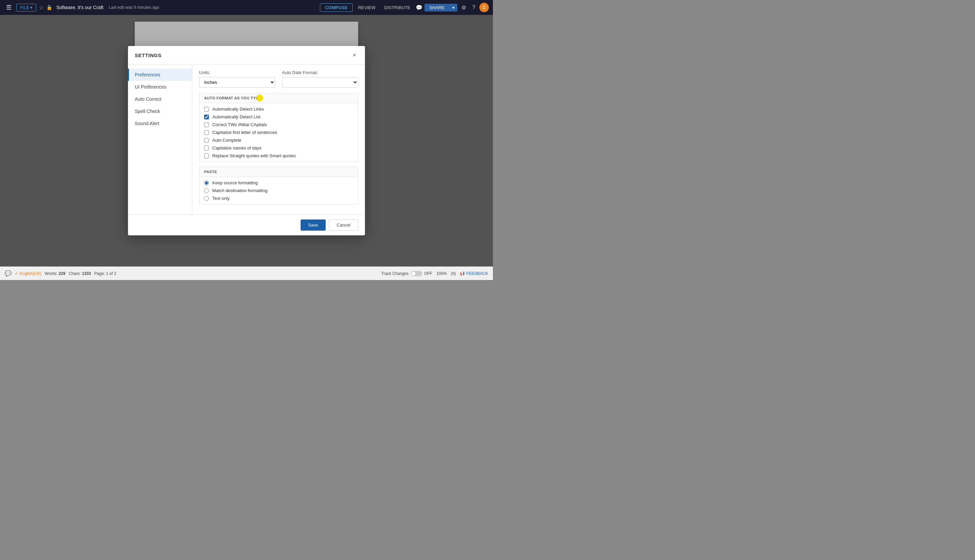 The height and width of the screenshot is (560, 975). I want to click on detect-list-label: Automatically Detect List, so click(236, 117).